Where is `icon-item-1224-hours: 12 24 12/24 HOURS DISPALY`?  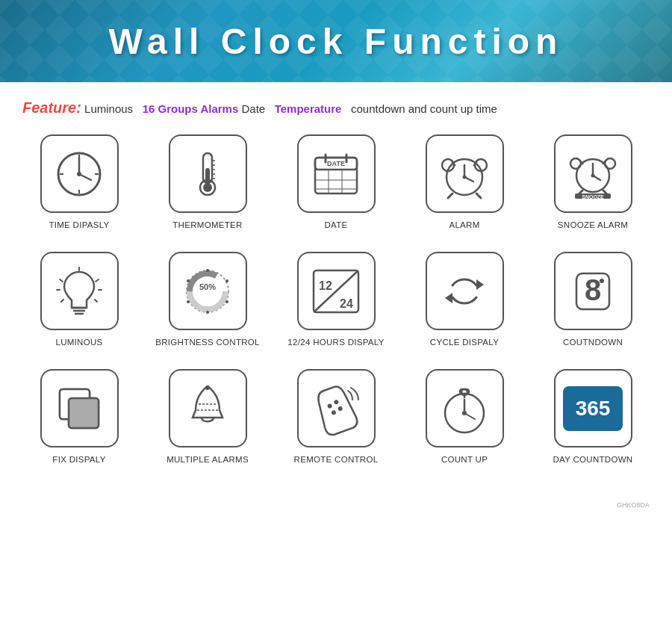 icon-item-1224-hours: 12 24 12/24 HOURS DISPALY is located at coordinates (336, 299).